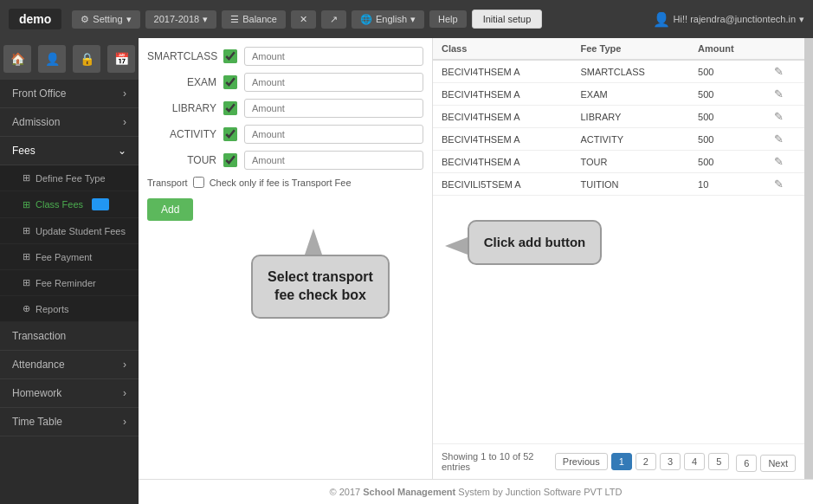 This screenshot has height=504, width=813. What do you see at coordinates (502, 48) in the screenshot?
I see `col-header-class: Class` at bounding box center [502, 48].